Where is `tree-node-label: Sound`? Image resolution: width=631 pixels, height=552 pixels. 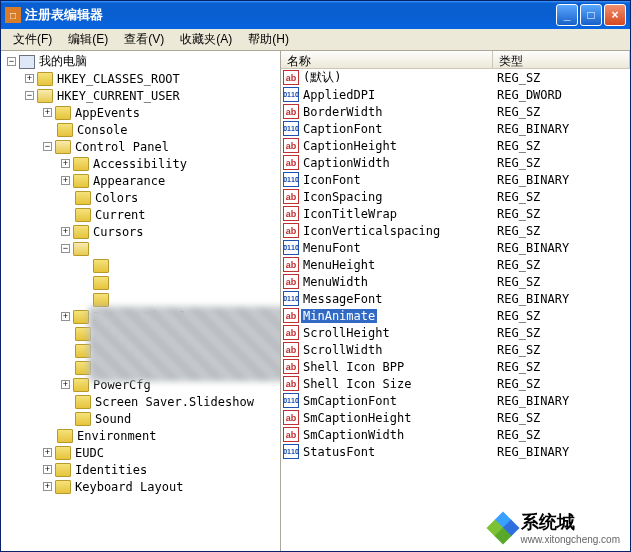
tree-node-label: Sound is located at coordinates (113, 419).